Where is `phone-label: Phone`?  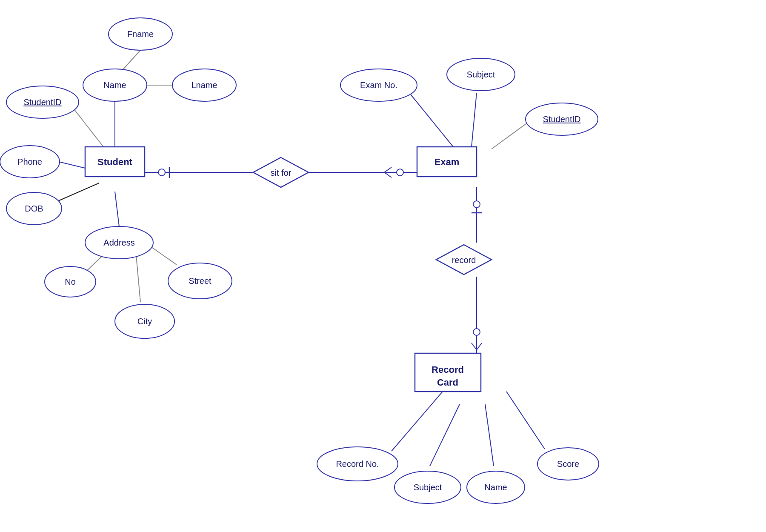 phone-label: Phone is located at coordinates (30, 162).